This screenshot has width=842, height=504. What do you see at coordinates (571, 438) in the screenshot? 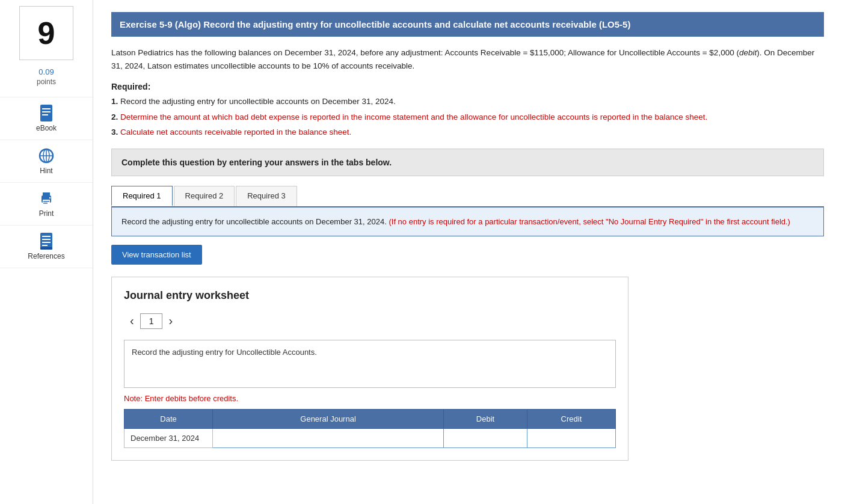
I see `credit-input` at bounding box center [571, 438].